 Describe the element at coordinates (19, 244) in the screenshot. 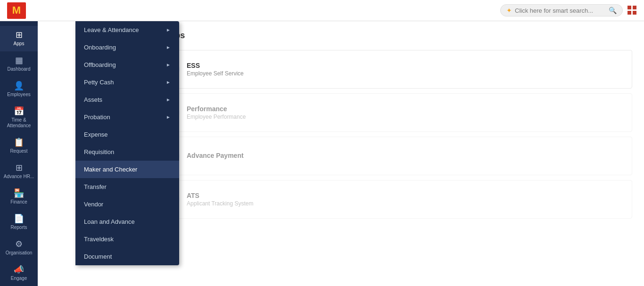

I see `organisation-icon: ⚙` at that location.